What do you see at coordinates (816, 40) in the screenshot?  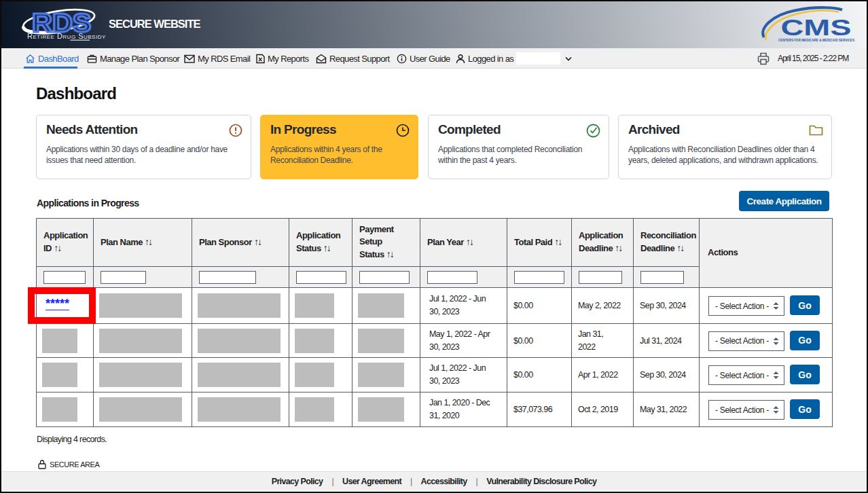 I see `svg-text:CENTERS FOR MEDICARE & MEDICAI: CENTERS FOR MEDICARE & MEDICAID SERVICES` at bounding box center [816, 40].